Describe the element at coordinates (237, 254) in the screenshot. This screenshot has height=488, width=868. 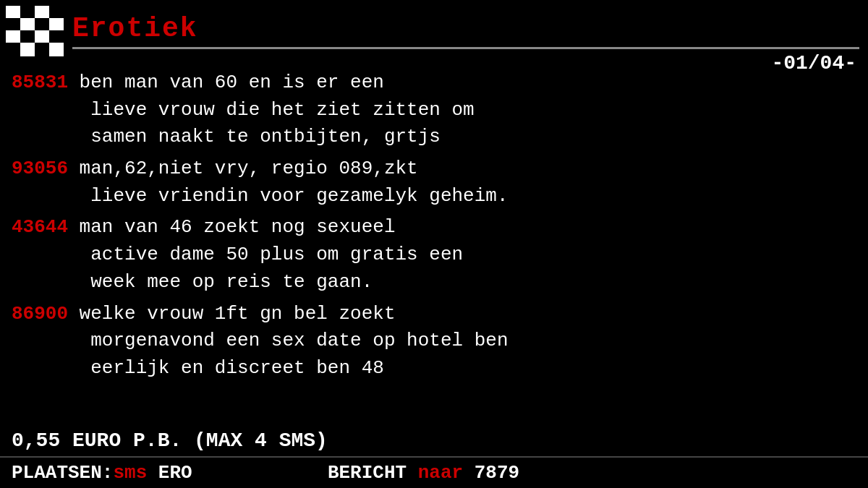
I see `message-text-3: man van 46 zoekt nog sexueel active dame…` at that location.